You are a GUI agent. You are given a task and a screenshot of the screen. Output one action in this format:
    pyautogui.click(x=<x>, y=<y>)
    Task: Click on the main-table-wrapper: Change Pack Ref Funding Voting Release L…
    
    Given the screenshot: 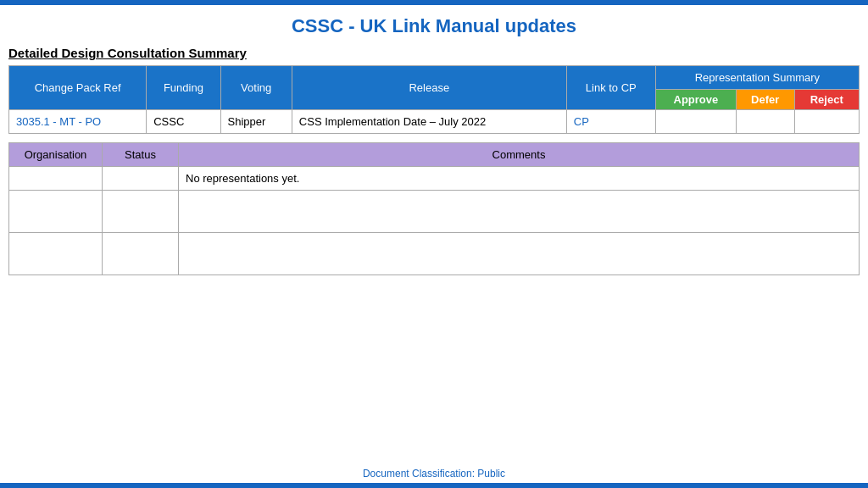 What is the action you would take?
    pyautogui.click(x=434, y=100)
    